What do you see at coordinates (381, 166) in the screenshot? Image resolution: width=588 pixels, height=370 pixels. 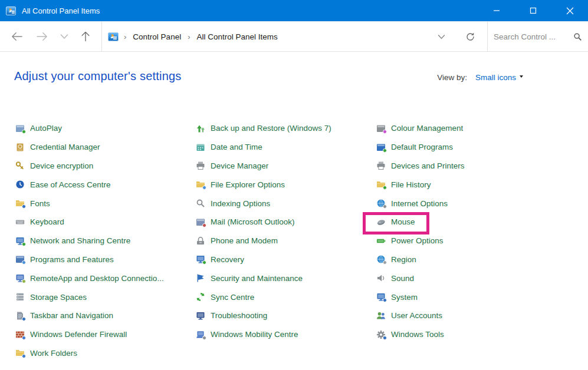 I see `devices-and-printers-icon` at bounding box center [381, 166].